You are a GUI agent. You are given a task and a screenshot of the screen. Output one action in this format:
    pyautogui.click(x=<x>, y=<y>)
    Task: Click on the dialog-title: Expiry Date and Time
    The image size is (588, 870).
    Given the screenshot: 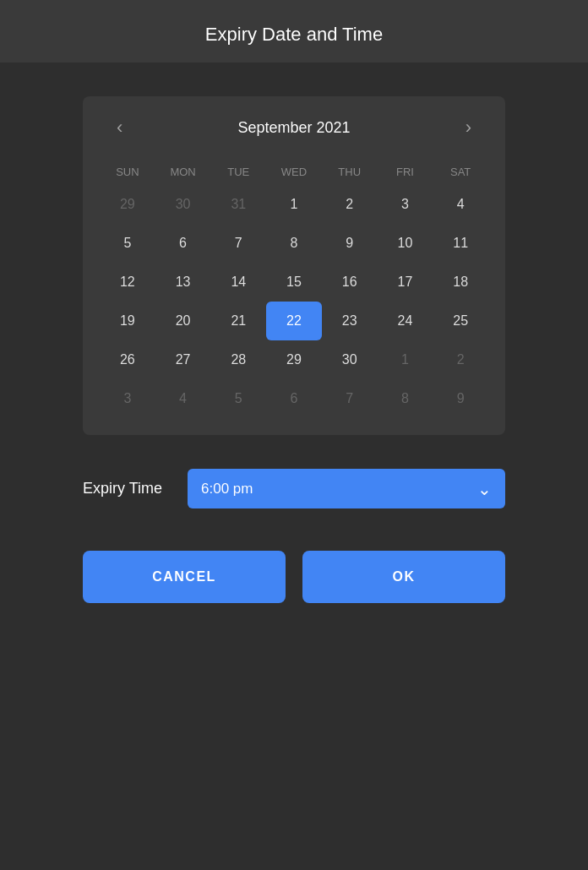 What is the action you would take?
    pyautogui.click(x=294, y=35)
    